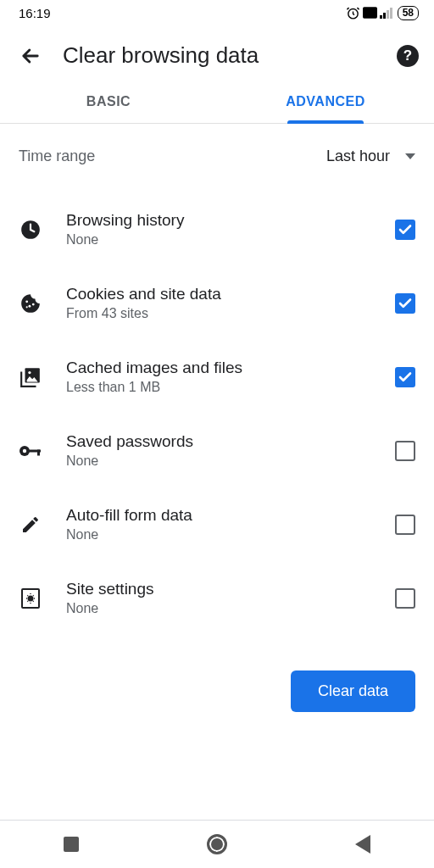  What do you see at coordinates (219, 451) in the screenshot?
I see `item-text: Saved passwords None` at bounding box center [219, 451].